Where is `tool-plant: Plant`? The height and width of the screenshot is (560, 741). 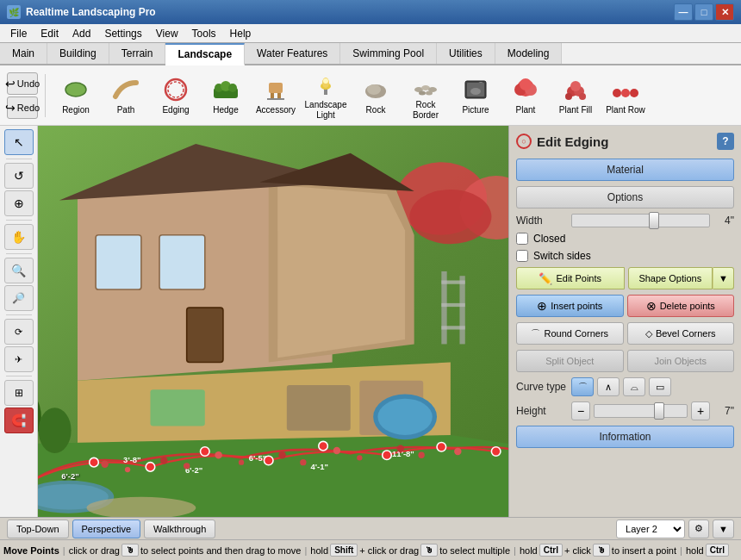
tool-plant: Plant is located at coordinates (526, 96).